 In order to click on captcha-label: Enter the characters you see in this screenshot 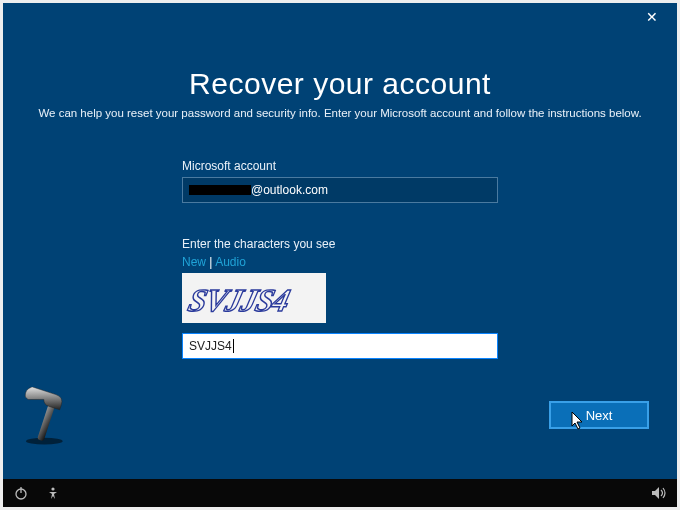, I will do `click(340, 244)`.